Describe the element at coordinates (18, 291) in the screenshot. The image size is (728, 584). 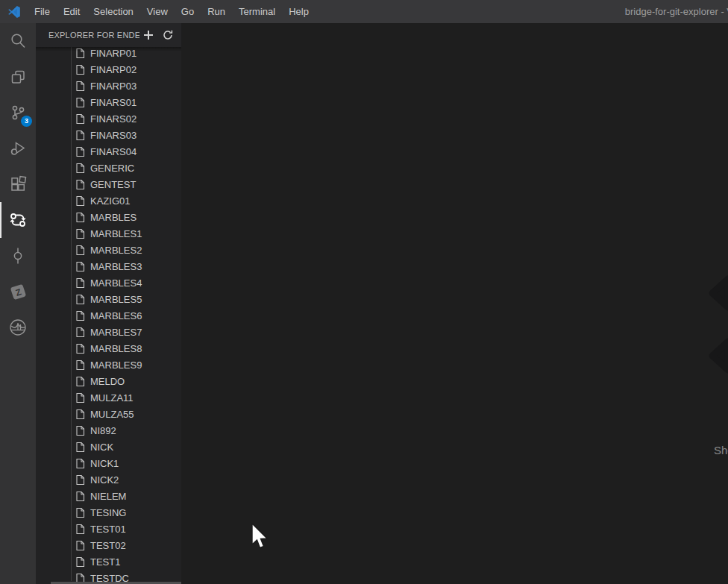
I see `zowe-icon: Z` at that location.